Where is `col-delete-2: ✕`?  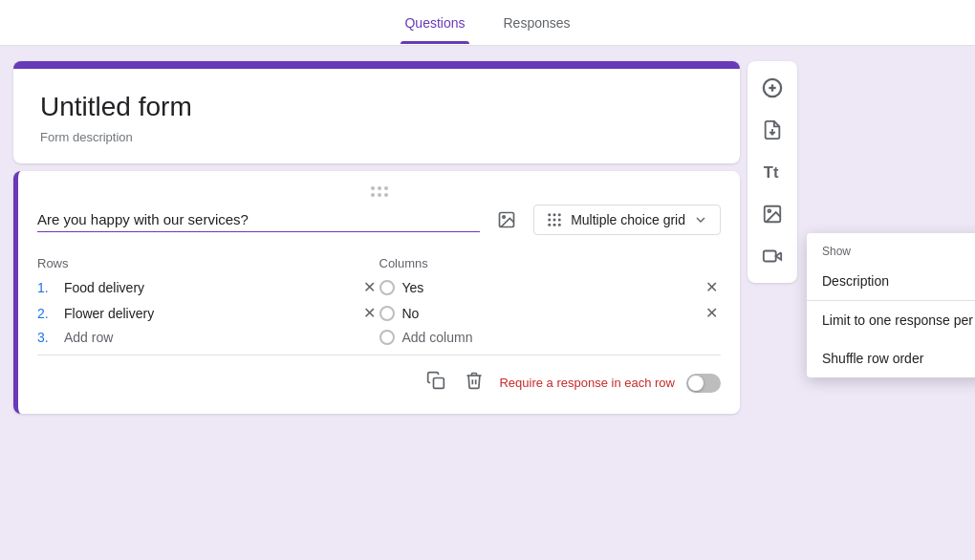 col-delete-2: ✕ is located at coordinates (711, 313).